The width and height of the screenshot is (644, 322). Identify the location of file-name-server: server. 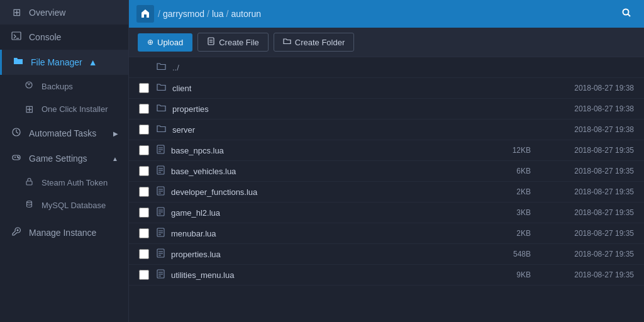
(326, 130).